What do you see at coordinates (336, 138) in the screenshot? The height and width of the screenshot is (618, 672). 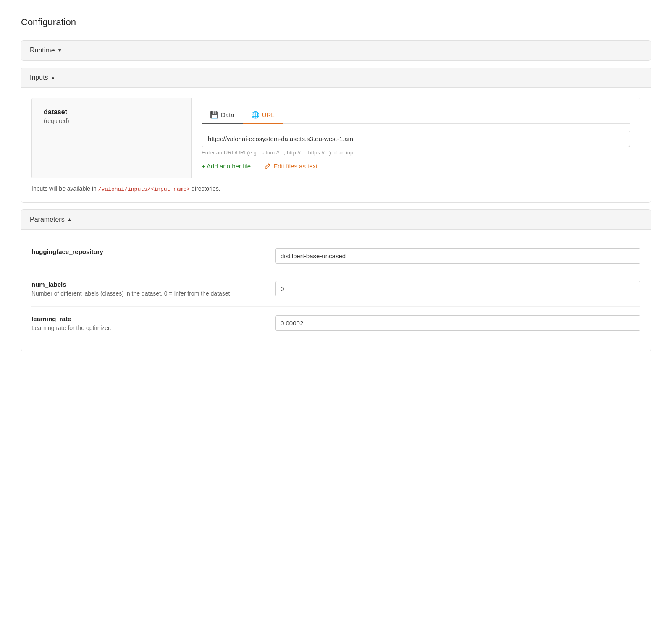 I see `dataset-input-row: dataset (required) 💾 Data 🌐 URL` at bounding box center [336, 138].